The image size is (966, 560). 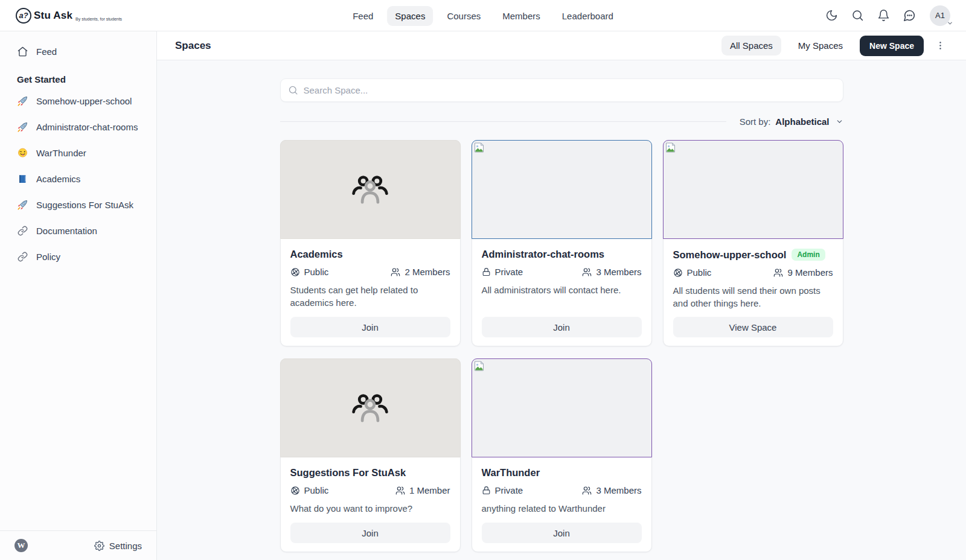 I want to click on sort-row: Sort by: Alphabetical, so click(x=561, y=122).